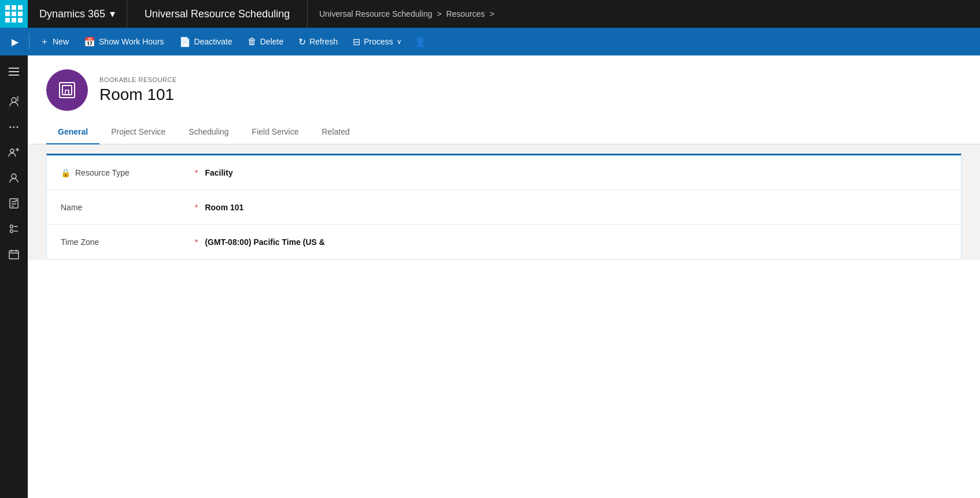  Describe the element at coordinates (54, 42) in the screenshot. I see `new-button: ＋ New` at that location.